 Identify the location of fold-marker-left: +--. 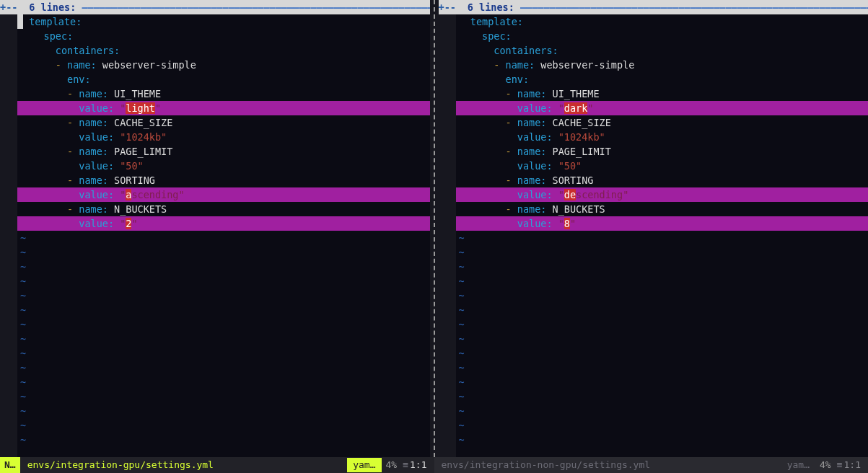
(9, 7).